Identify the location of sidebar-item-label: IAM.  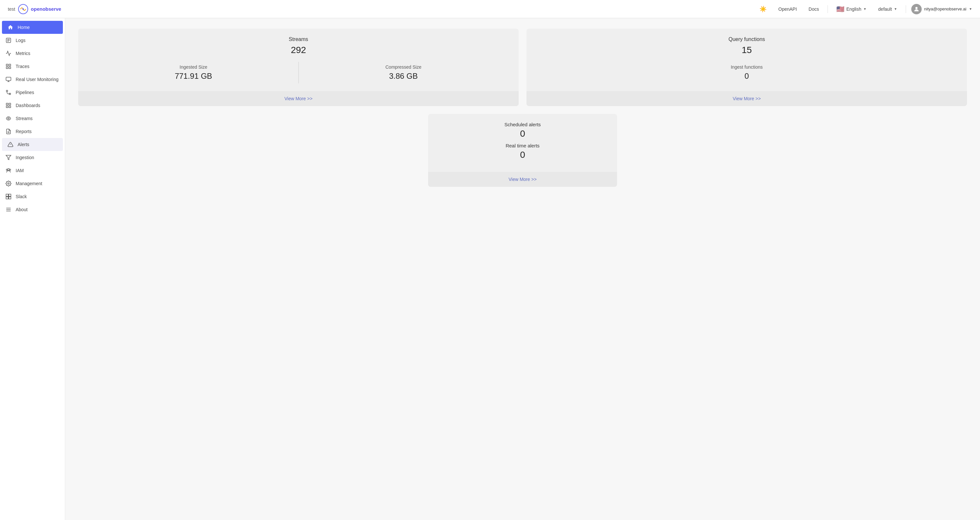
(20, 170).